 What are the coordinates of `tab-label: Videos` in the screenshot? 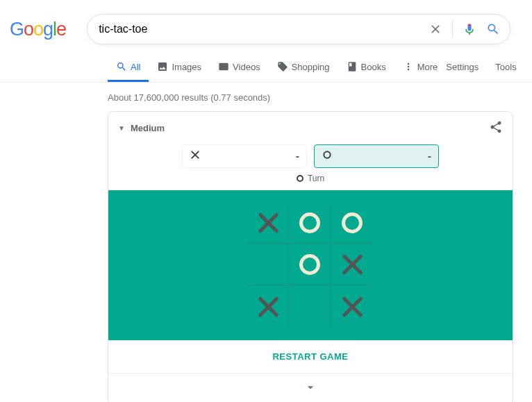 It's located at (247, 67).